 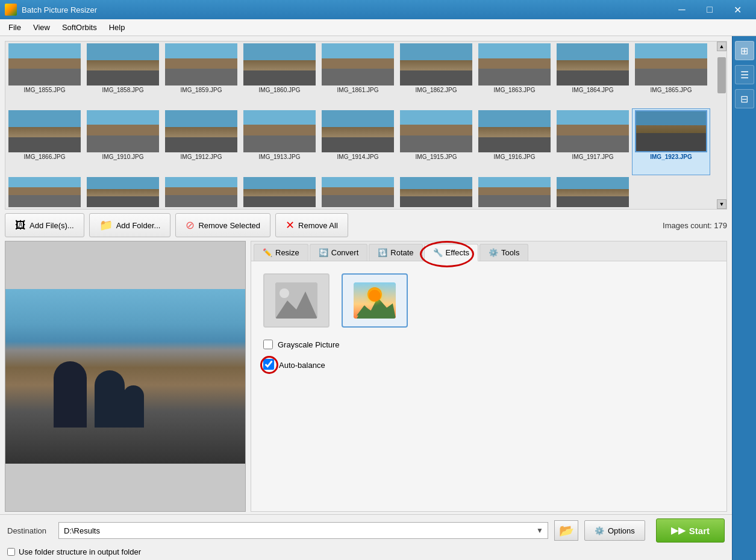 I want to click on grayscale-label: Grayscale Picture, so click(x=308, y=344).